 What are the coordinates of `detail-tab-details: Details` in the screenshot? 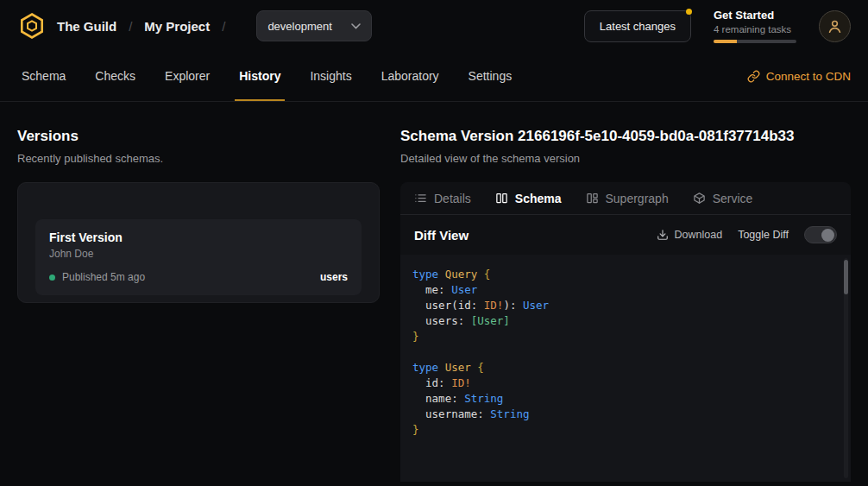 It's located at (443, 199).